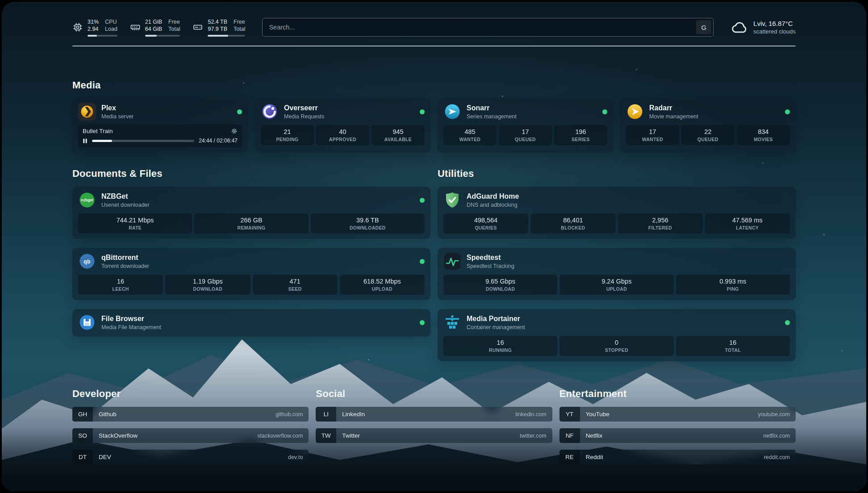 This screenshot has height=493, width=868. I want to click on search-provider-button: G, so click(704, 27).